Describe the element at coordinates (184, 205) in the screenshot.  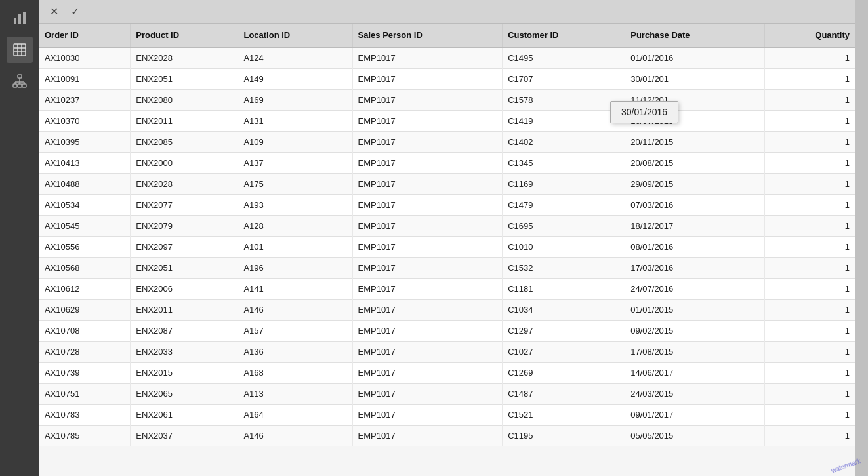
I see `table-cell: ENX2077` at that location.